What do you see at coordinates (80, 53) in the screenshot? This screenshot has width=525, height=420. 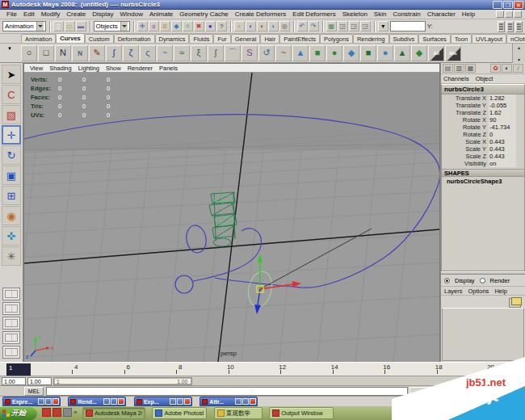 I see `shelf-tool-icon: ɴ` at bounding box center [80, 53].